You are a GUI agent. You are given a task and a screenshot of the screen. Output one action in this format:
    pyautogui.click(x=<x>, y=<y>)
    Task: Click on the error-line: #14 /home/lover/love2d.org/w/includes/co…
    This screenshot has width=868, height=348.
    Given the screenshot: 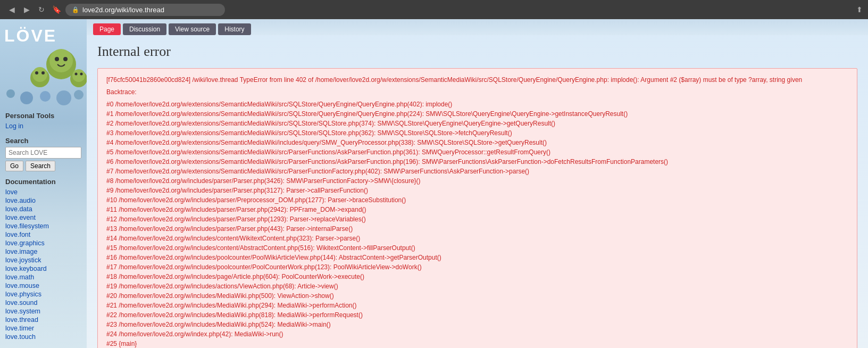 What is the action you would take?
    pyautogui.click(x=478, y=238)
    